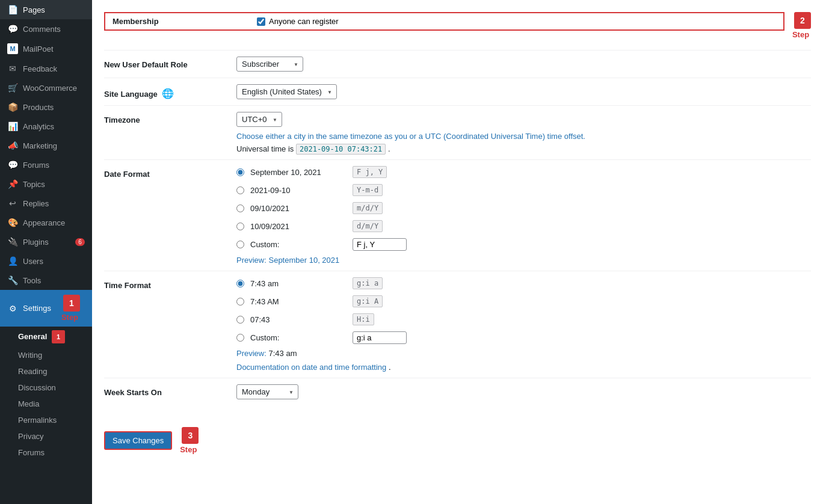 Image resolution: width=829 pixels, height=504 pixels. I want to click on sidebar-item-woocommerce: 🛒 WooCommerce, so click(46, 88).